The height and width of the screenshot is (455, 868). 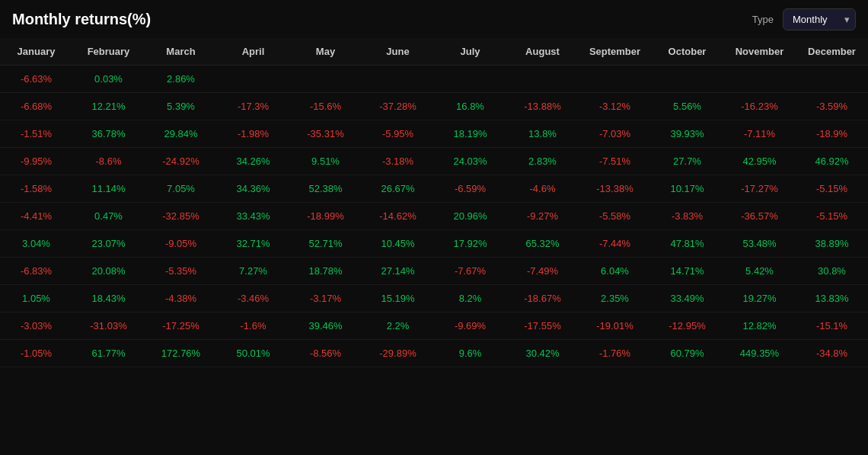 What do you see at coordinates (542, 271) in the screenshot?
I see `cell-r7-c7: -7.49%` at bounding box center [542, 271].